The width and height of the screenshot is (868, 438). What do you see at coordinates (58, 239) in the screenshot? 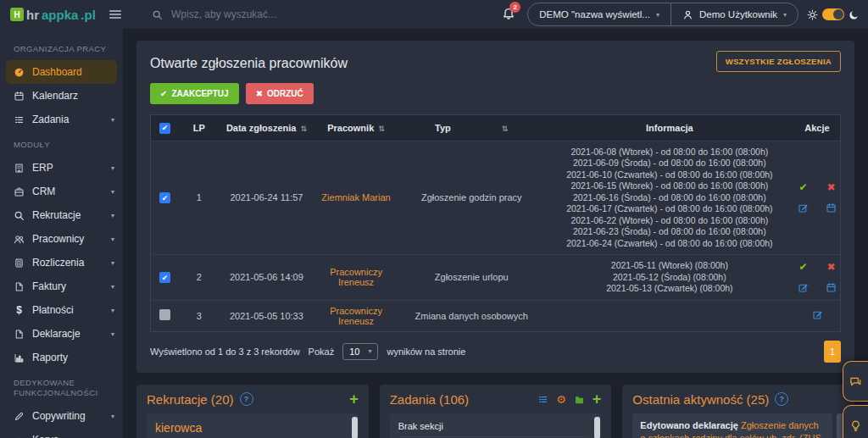
I see `sidebar-item-label: Pracownicy` at bounding box center [58, 239].